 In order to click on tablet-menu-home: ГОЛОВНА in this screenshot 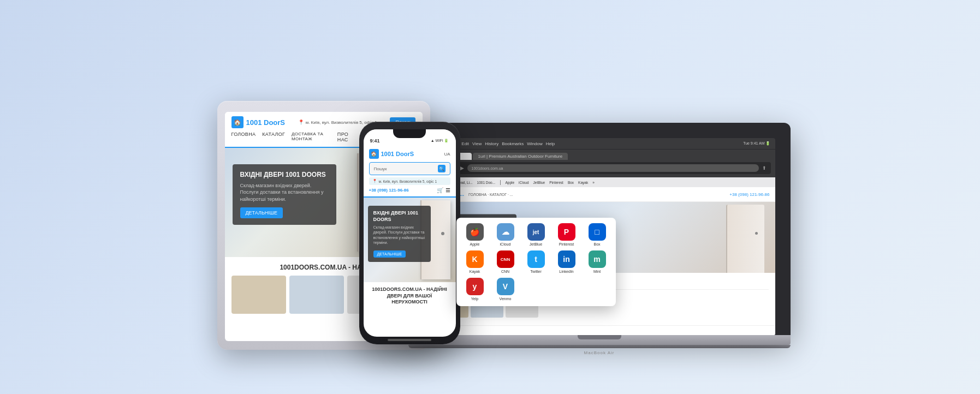, I will do `click(243, 137)`.